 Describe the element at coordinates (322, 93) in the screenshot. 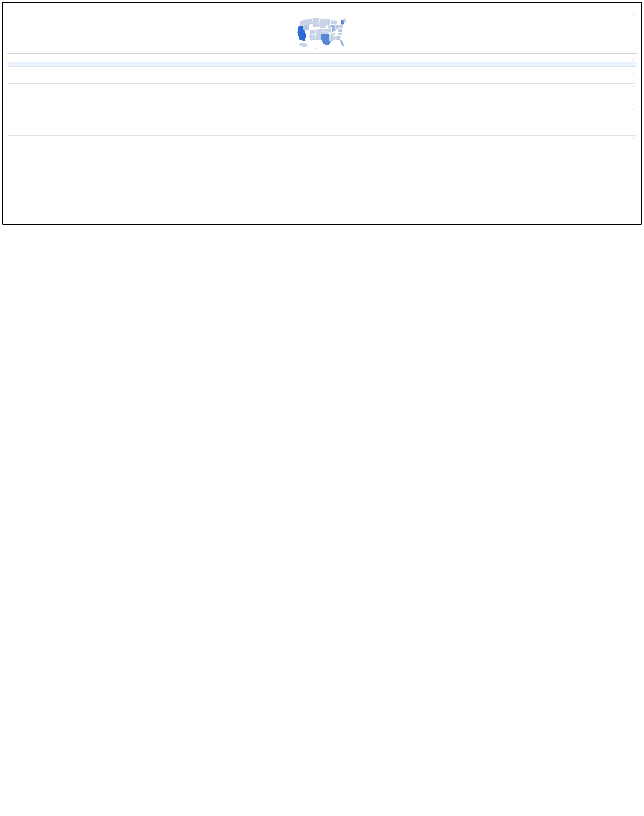

I see `tile-orders-by-month` at that location.